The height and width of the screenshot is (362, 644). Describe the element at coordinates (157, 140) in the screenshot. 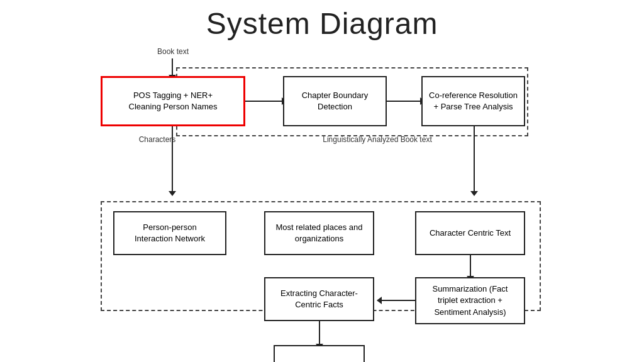

I see `characters-label: Characters` at that location.